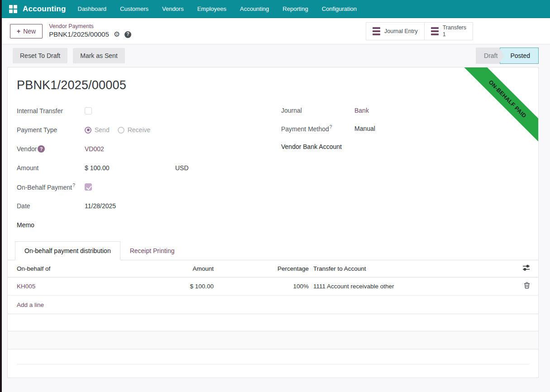 The image size is (550, 392). I want to click on status-draft: Draft, so click(490, 56).